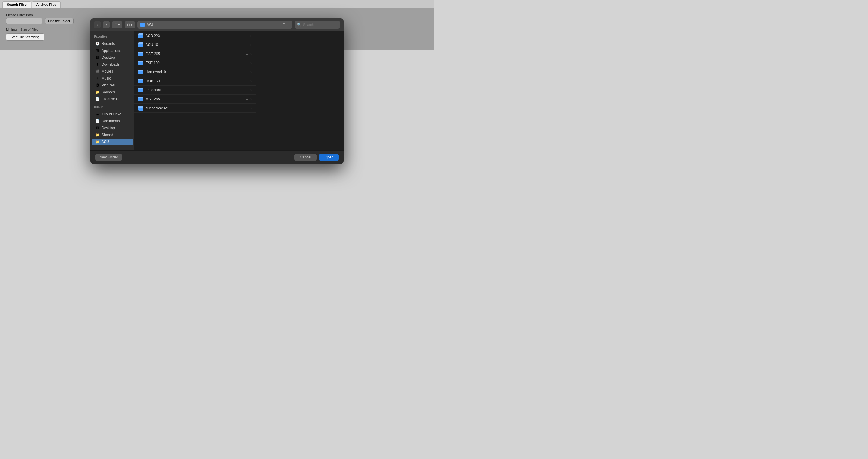 This screenshot has width=868, height=459. I want to click on sidebar-item-documents: 📄 Documents, so click(112, 121).